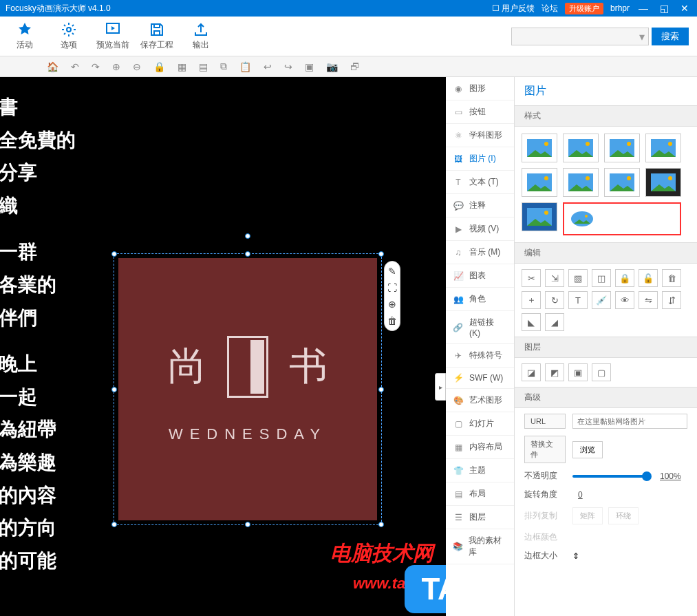 The width and height of the screenshot is (697, 616). What do you see at coordinates (588, 516) in the screenshot?
I see `matrix-button: 矩阵` at bounding box center [588, 516].